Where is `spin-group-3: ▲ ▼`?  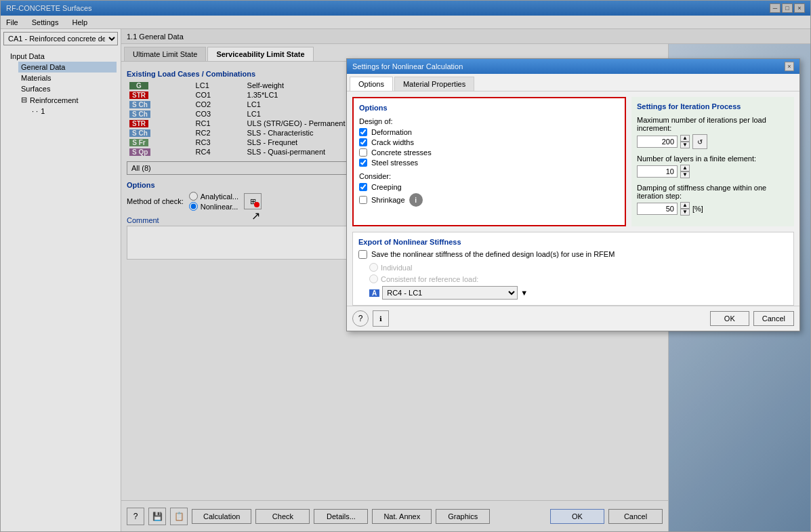 spin-group-3: ▲ ▼ is located at coordinates (685, 209).